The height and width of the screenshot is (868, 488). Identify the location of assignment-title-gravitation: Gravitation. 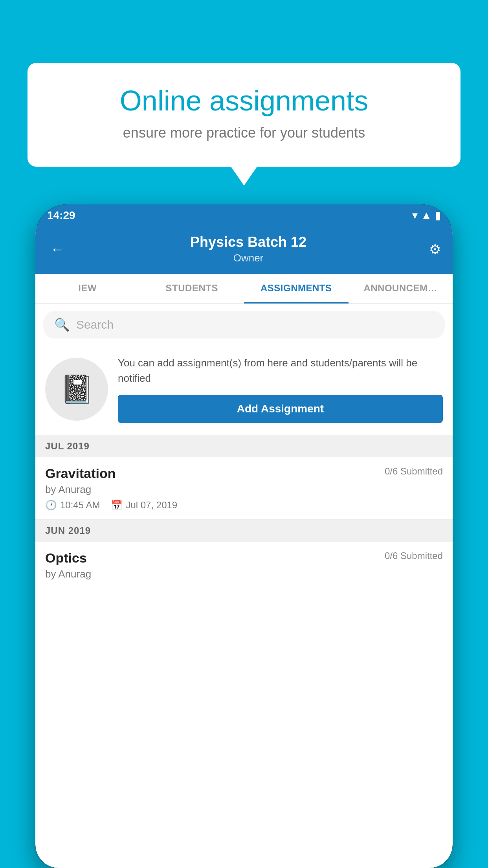
(80, 473).